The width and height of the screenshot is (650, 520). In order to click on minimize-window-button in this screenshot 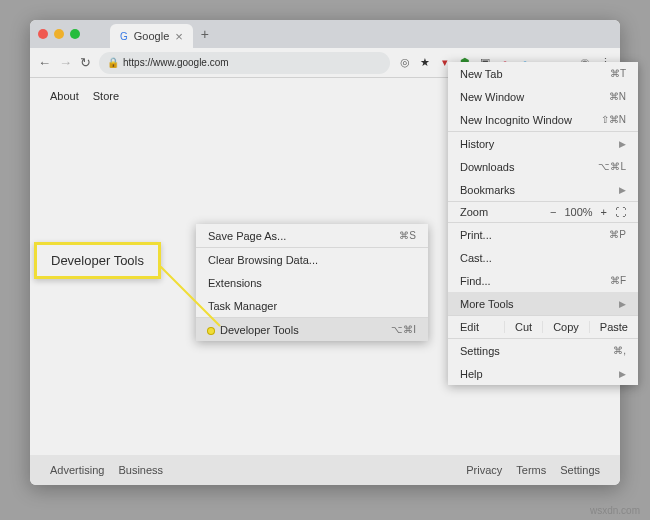, I will do `click(59, 34)`.